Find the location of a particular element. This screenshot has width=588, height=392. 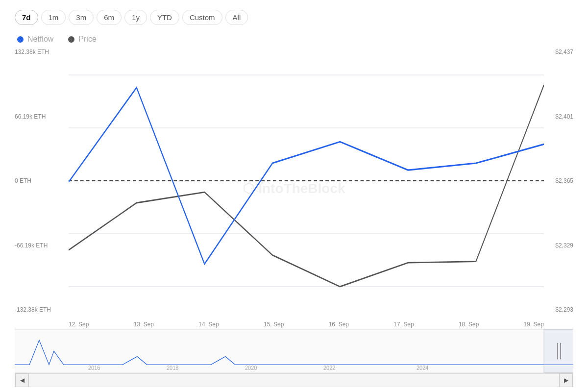

y-axis-right: $2,437 $2,401 $2,365 $2,329 $2,293 is located at coordinates (559, 181).